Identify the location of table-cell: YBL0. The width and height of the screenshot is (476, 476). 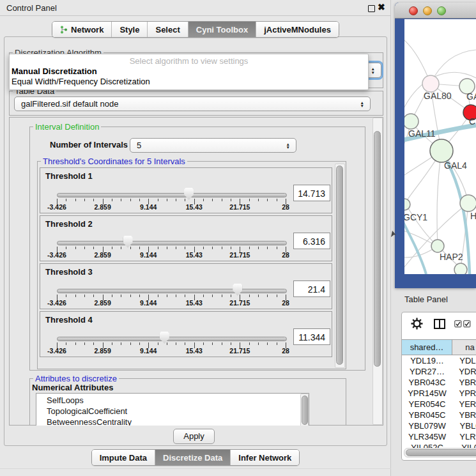
(464, 427).